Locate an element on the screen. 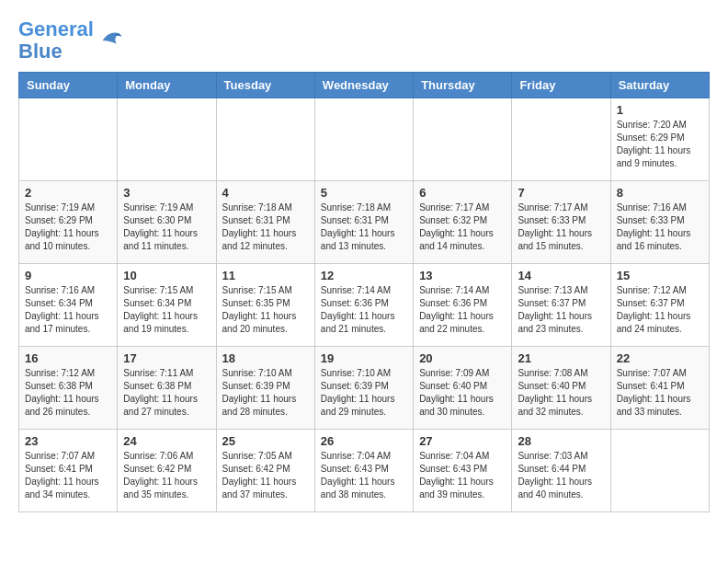 Image resolution: width=728 pixels, height=563 pixels. calendar-cell: 3Sunrise: 7:19 AM Sunset: 6:30 PM Daylig… is located at coordinates (167, 223).